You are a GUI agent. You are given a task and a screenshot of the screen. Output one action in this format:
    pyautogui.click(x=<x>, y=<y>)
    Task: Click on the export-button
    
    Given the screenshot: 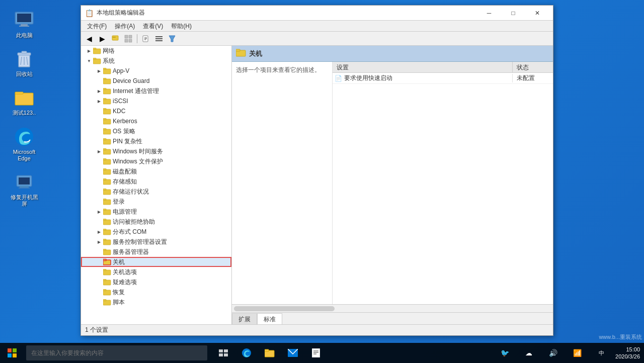 What is the action you would take?
    pyautogui.click(x=146, y=39)
    